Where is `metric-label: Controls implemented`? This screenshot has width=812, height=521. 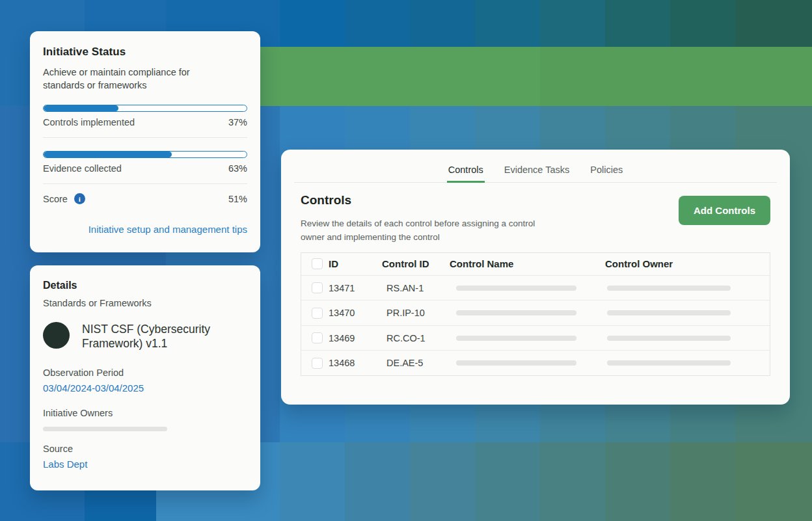
metric-label: Controls implemented is located at coordinates (88, 122).